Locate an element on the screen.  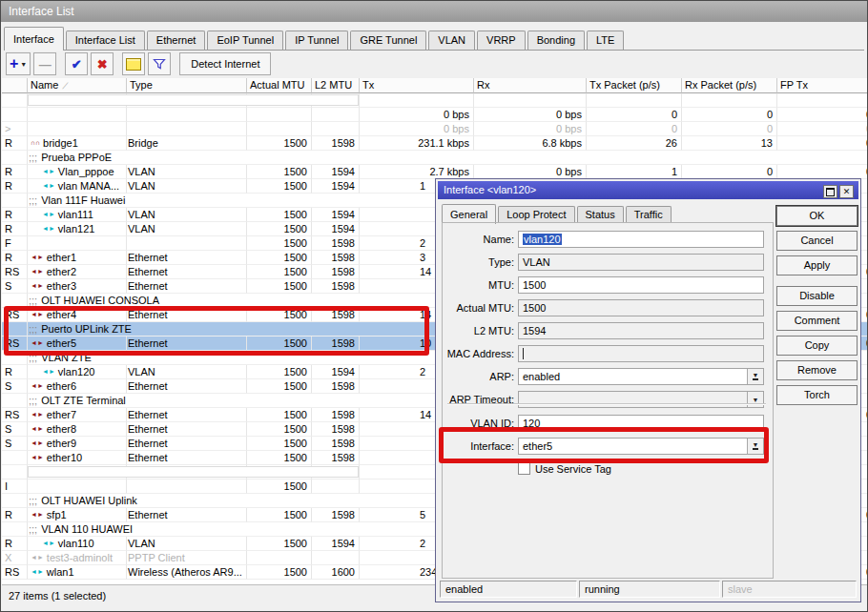
tab-vrrp: VRRP is located at coordinates (502, 40).